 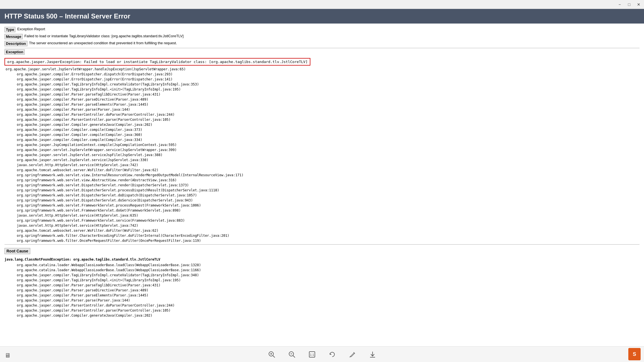 What do you see at coordinates (16, 44) in the screenshot?
I see `description-label: Description` at bounding box center [16, 44].